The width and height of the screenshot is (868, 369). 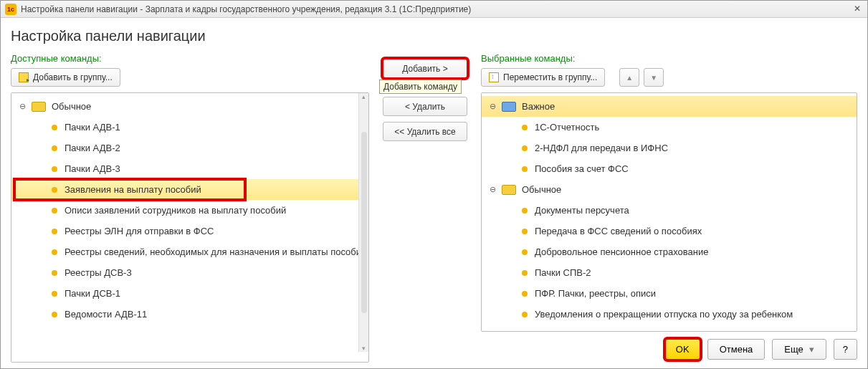 What do you see at coordinates (669, 314) in the screenshot?
I see `tree-item: Уведомления о прекращении отпуска по ухо…` at bounding box center [669, 314].